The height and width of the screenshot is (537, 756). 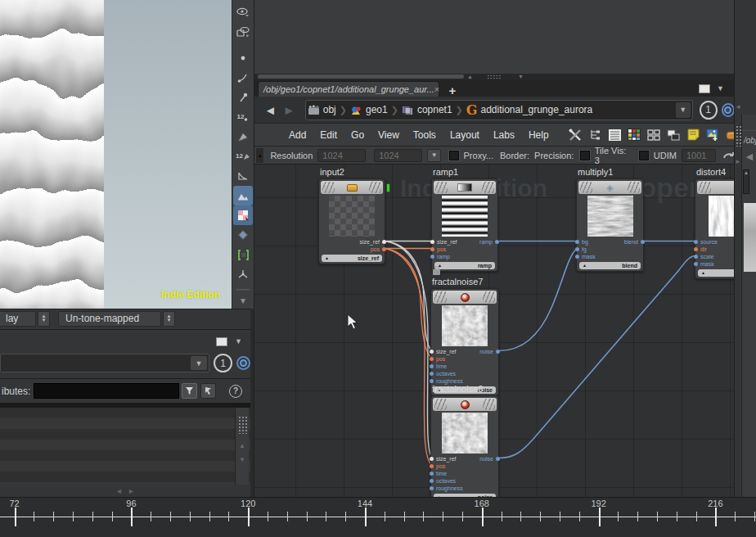 I want to click on sliver-back-icon: ◄, so click(x=749, y=154).